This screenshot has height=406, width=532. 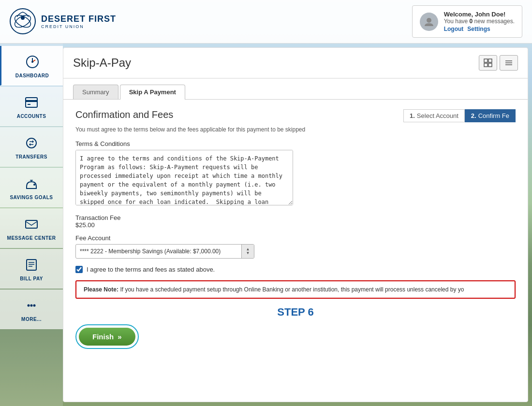 What do you see at coordinates (107, 336) in the screenshot?
I see `finish-button-wrapper: Finish »` at bounding box center [107, 336].